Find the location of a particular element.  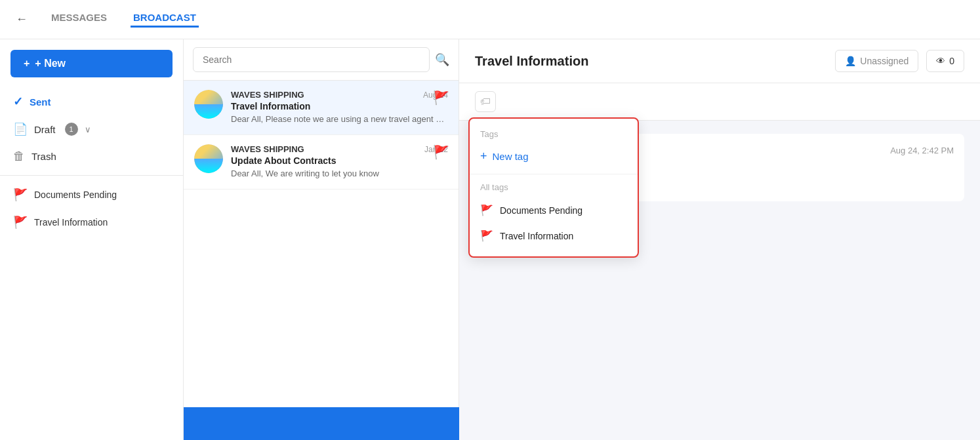

new-button-label: + New is located at coordinates (50, 64).